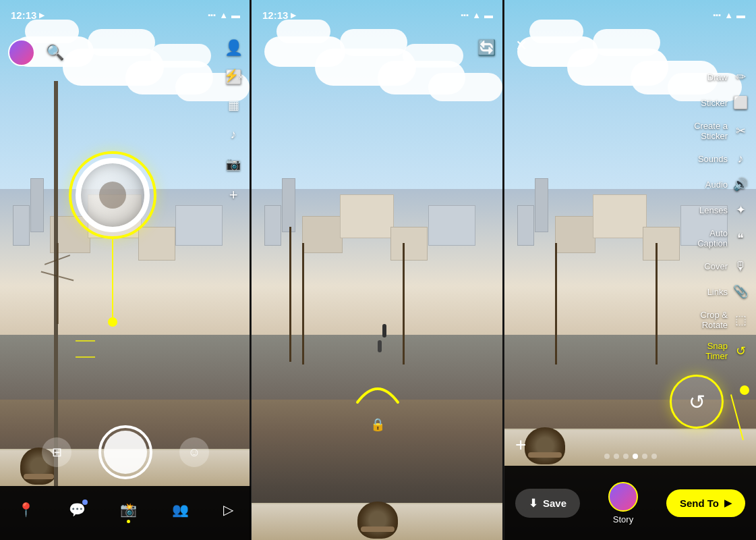 The image size is (756, 540). Describe the element at coordinates (378, 48) in the screenshot. I see `top-controls-2: 🔄` at that location.